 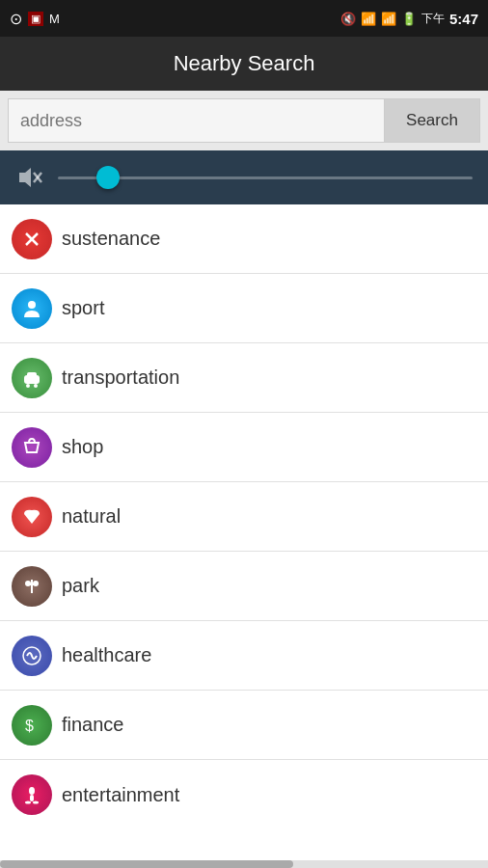 I want to click on finance-icon: $, so click(x=32, y=725).